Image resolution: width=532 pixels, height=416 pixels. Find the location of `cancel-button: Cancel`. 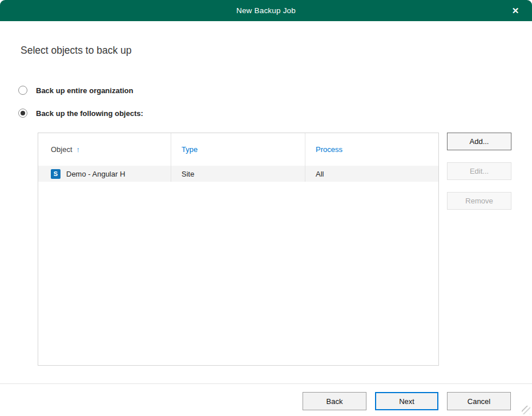

cancel-button: Cancel is located at coordinates (479, 401).